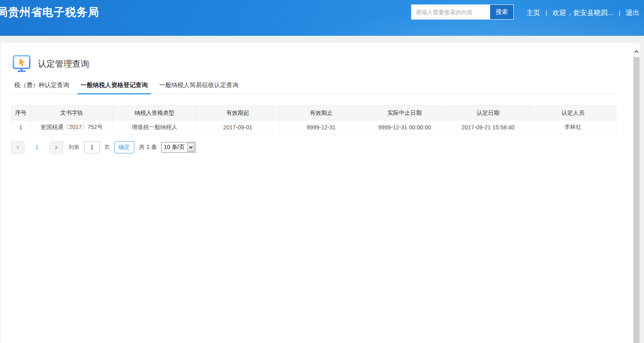 The height and width of the screenshot is (343, 644). I want to click on select-arrow-box, so click(191, 147).